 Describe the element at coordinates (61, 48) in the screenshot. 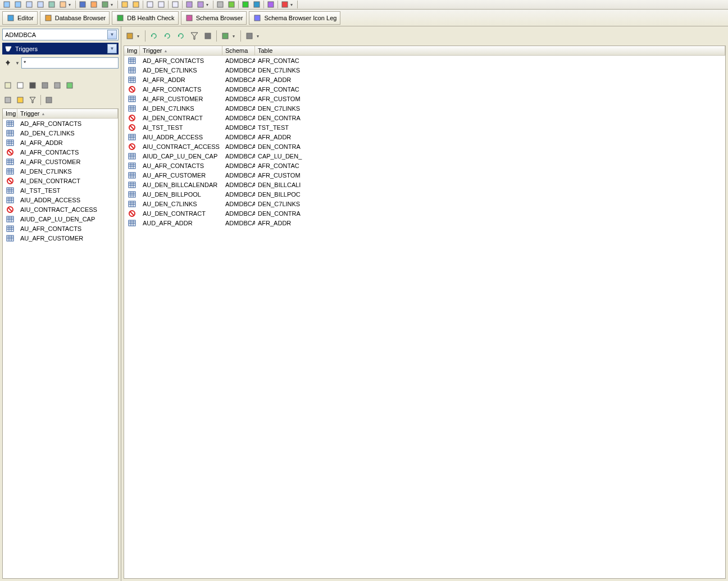

I see `object-type-combo: Triggers ▼` at that location.